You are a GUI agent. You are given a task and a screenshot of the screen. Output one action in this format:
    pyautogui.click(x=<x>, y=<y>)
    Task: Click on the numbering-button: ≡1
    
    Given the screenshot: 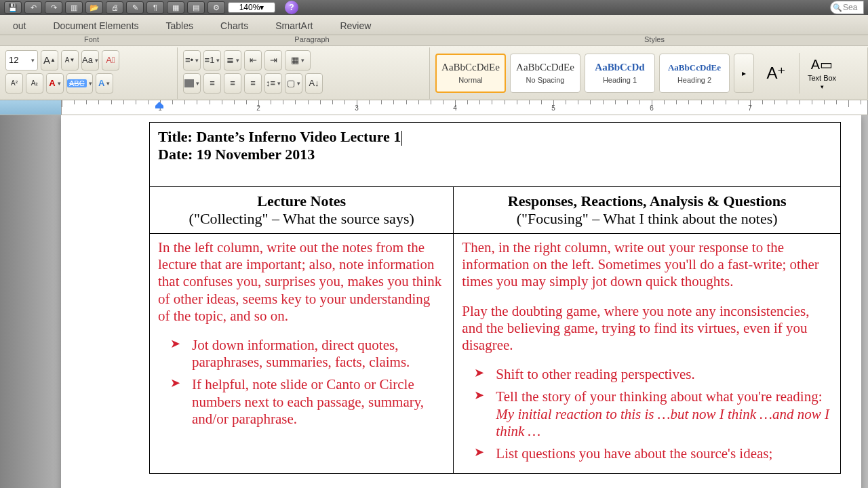 What is the action you would take?
    pyautogui.click(x=212, y=60)
    